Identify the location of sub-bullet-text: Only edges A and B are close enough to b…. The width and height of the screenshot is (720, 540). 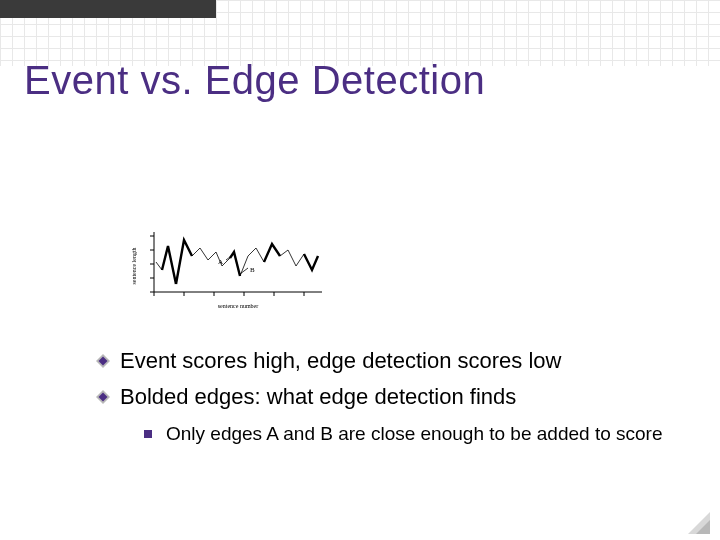
(426, 434).